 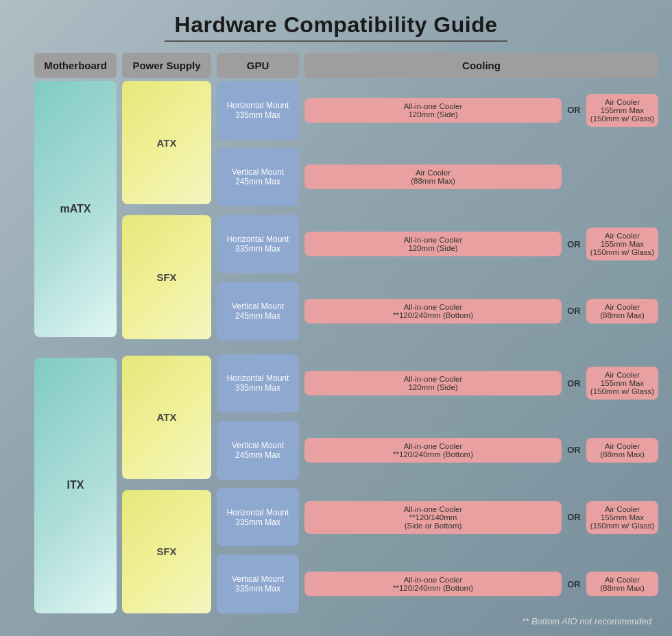 What do you see at coordinates (75, 347) in the screenshot?
I see `mb-col: mATXITX` at bounding box center [75, 347].